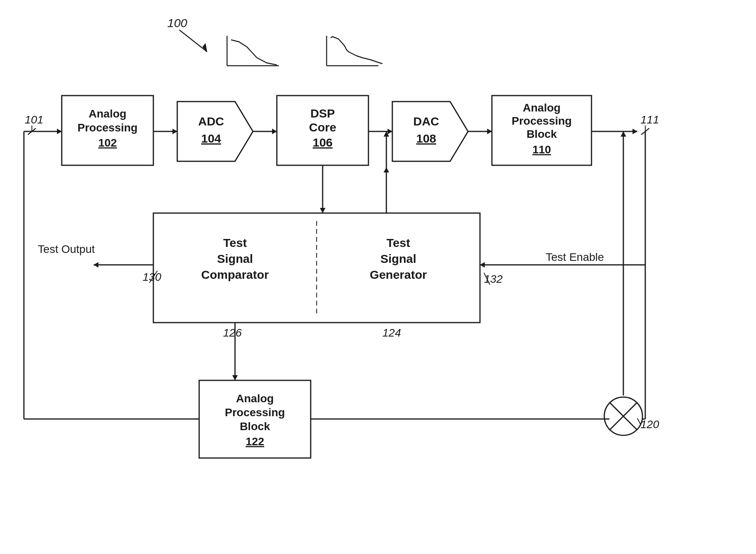 This screenshot has width=756, height=554. What do you see at coordinates (542, 150) in the screenshot?
I see `analog-processing-110-label4: 110` at bounding box center [542, 150].